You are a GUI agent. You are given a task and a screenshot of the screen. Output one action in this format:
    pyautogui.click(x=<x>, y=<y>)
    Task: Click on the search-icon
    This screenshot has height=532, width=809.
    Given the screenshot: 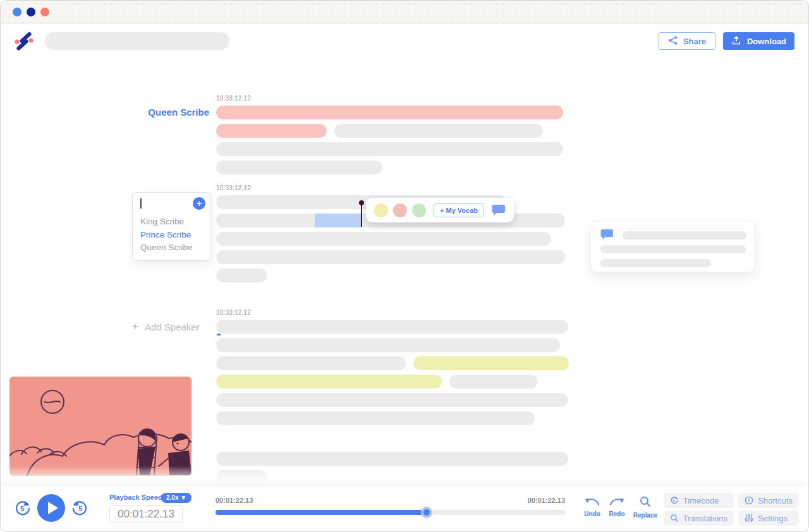 What is the action you would take?
    pyautogui.click(x=645, y=502)
    